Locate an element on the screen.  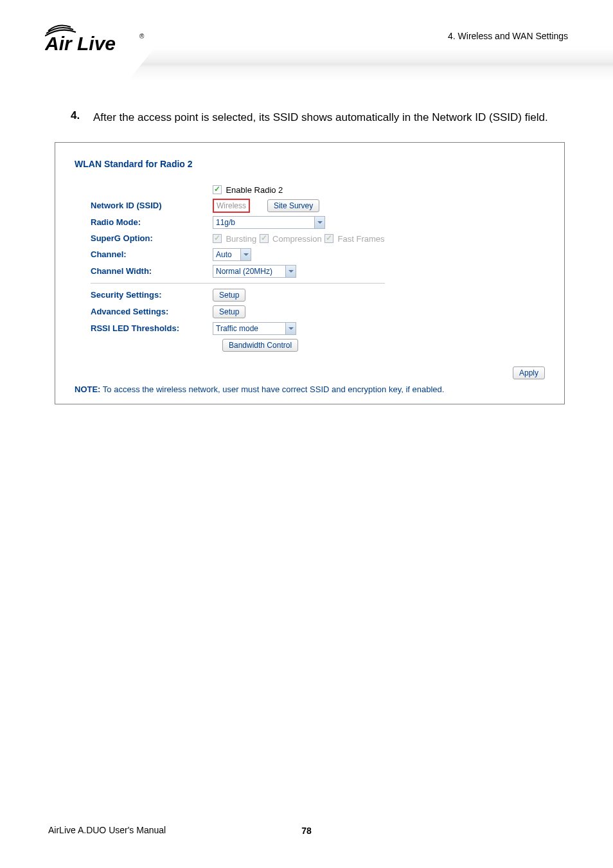
footer-title: AirLive A.DUO User's Manual is located at coordinates (107, 830).